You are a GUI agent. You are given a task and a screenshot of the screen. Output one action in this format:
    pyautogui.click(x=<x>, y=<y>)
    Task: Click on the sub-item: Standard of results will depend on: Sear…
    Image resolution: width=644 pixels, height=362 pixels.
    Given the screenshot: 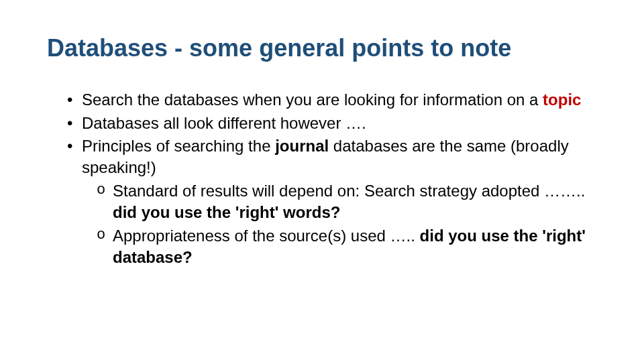 What is the action you would take?
    pyautogui.click(x=347, y=202)
    